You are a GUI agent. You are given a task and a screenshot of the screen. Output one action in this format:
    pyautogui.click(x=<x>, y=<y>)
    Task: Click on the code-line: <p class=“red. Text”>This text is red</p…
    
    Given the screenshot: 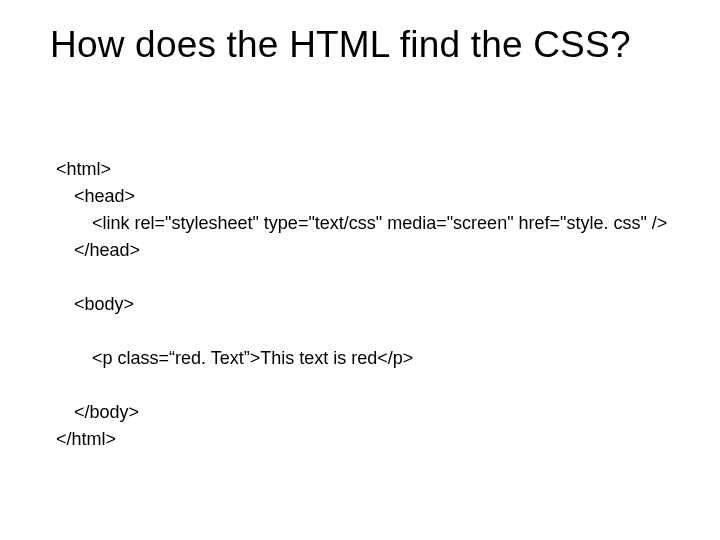 What is the action you would take?
    pyautogui.click(x=386, y=358)
    